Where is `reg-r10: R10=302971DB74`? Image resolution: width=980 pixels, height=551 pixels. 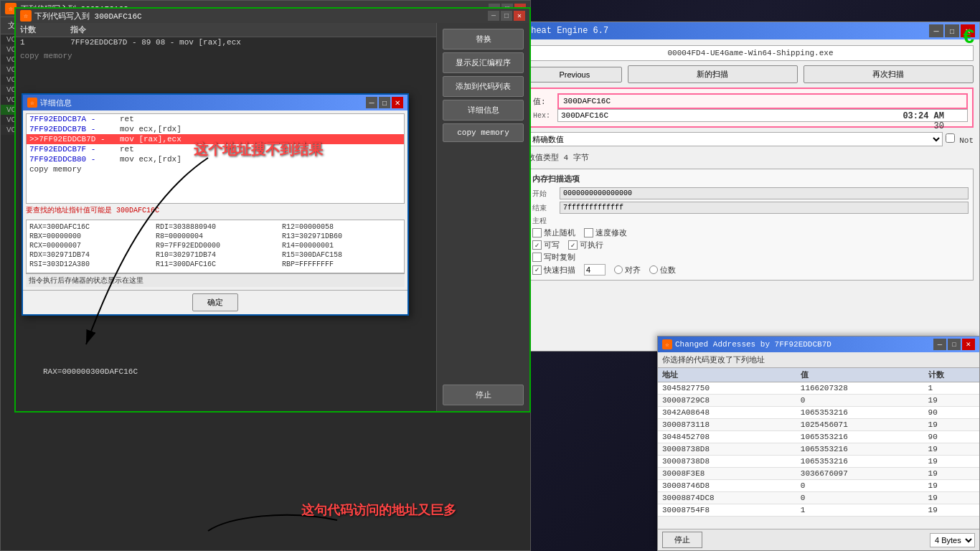
reg-r10: R10=302971DB74 is located at coordinates (213, 255).